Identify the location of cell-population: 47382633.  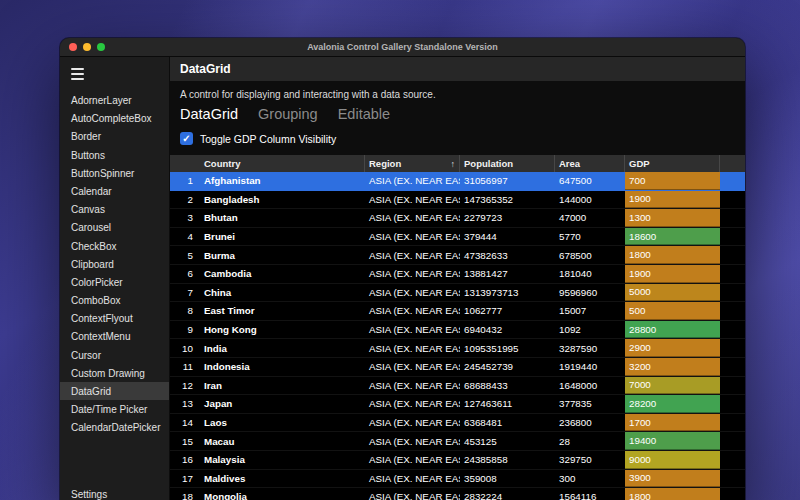
(508, 256).